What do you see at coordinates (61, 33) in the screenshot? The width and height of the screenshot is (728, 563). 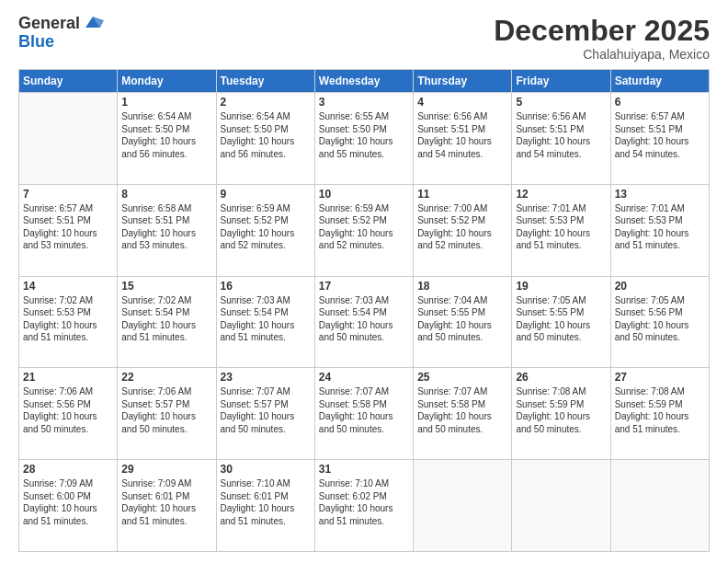 I see `logo: General Blue` at bounding box center [61, 33].